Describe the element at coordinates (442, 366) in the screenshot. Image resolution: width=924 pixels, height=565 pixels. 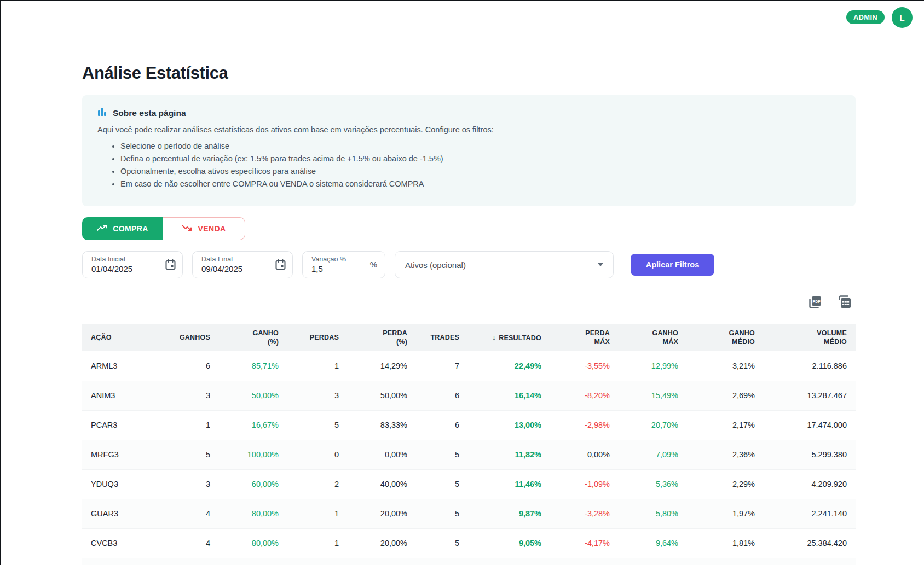
I see `cell-trades: 7` at that location.